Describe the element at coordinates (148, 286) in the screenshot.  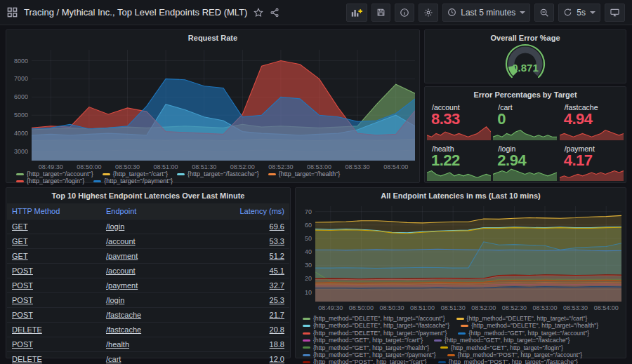
I see `table-row: POST/payment32.7` at that location.